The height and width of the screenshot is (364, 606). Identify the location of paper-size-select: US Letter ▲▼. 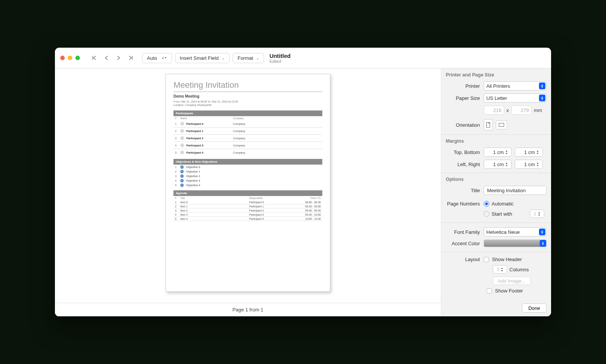
(515, 98).